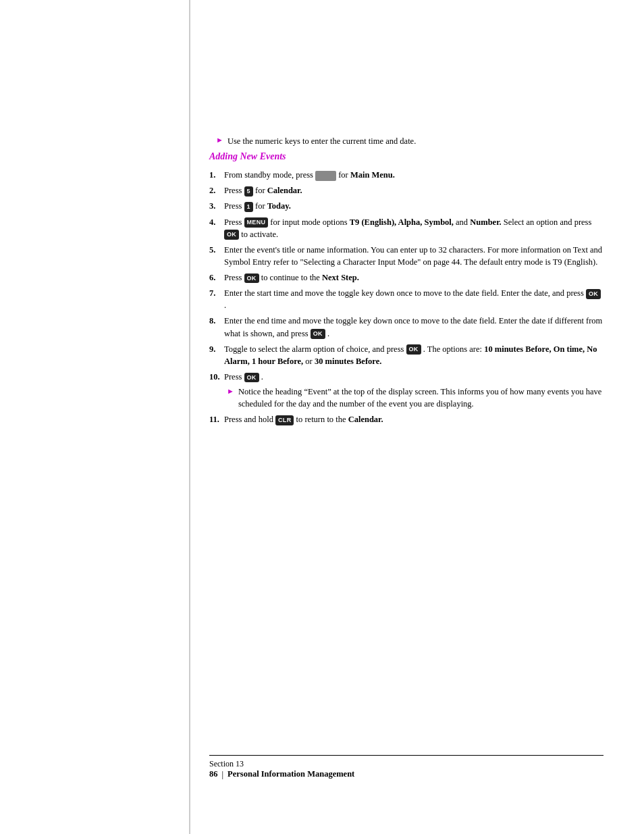 This screenshot has height=834, width=644. What do you see at coordinates (485, 222) in the screenshot?
I see `step-4-bold2: Number.` at bounding box center [485, 222].